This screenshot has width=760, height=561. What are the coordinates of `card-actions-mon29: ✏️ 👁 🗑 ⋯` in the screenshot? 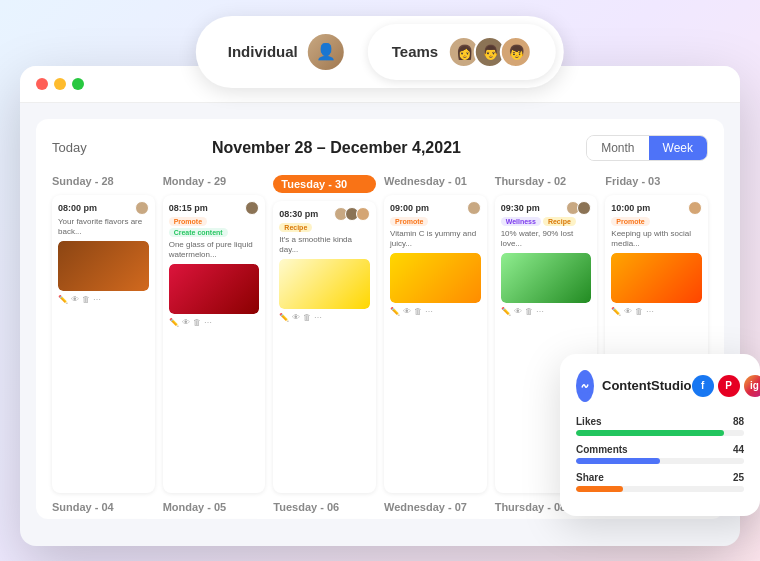 It's located at (214, 322).